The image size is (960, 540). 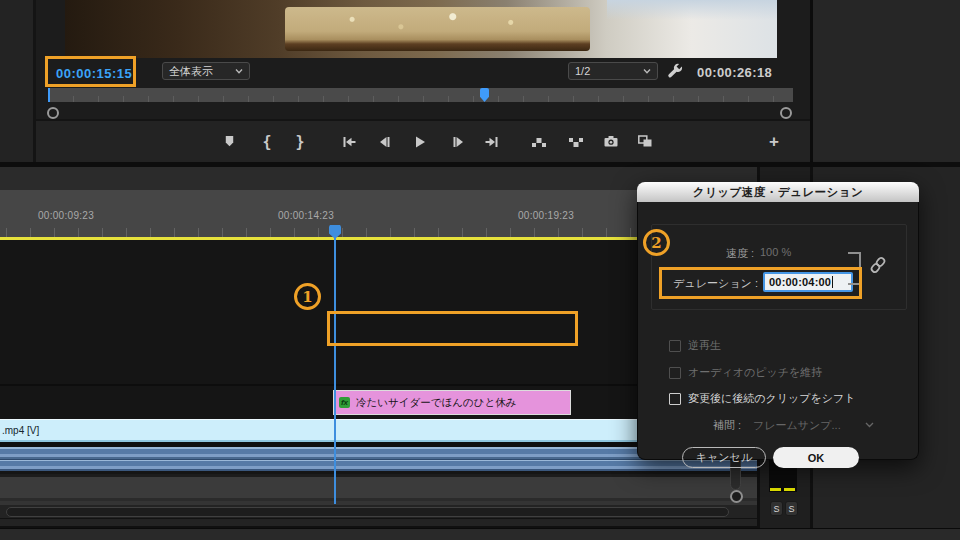 I want to click on play-icon, so click(x=420, y=142).